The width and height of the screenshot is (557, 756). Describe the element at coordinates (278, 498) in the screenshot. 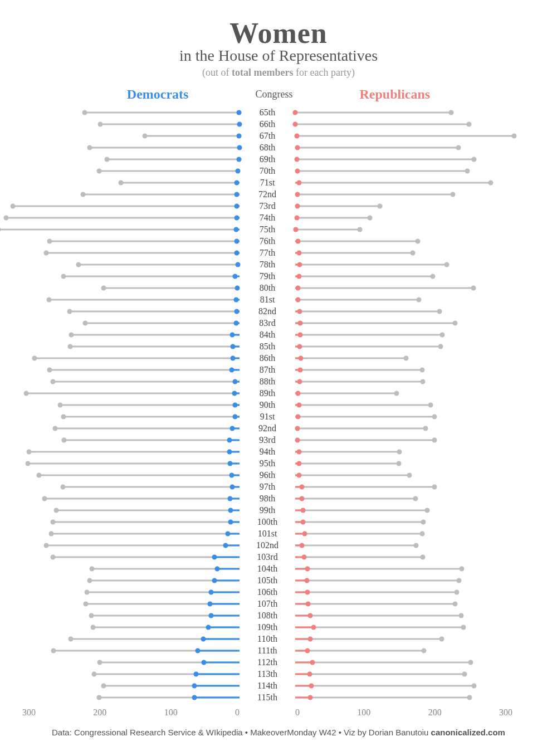

I see `chart-row: 98th` at that location.